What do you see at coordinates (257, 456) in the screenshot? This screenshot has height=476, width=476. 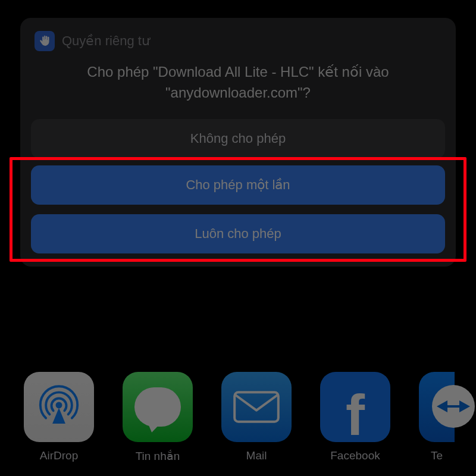 I see `share-label: Mail` at bounding box center [257, 456].